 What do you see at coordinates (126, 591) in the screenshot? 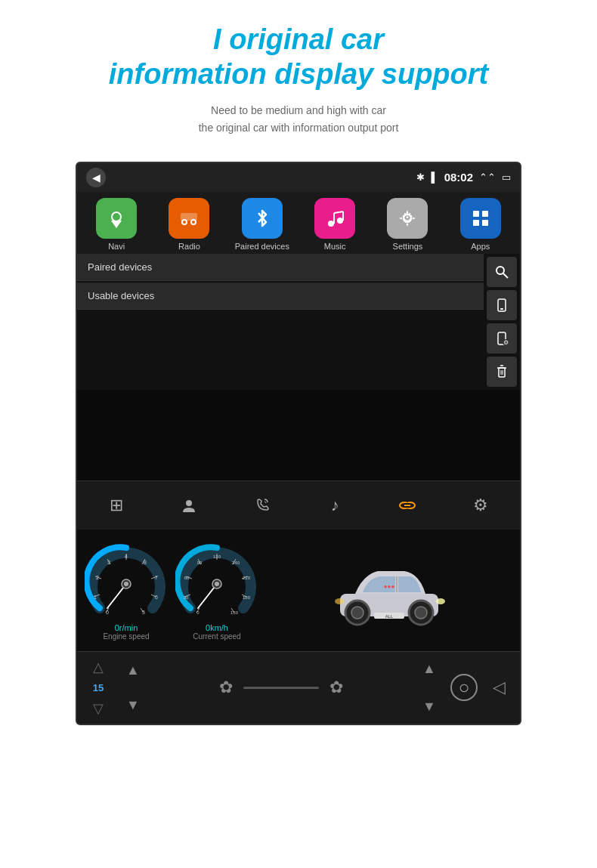
I see `engine-gauge: 4 3 2 1 0 5 6 7 8 0r/min Engine speed` at bounding box center [126, 591].